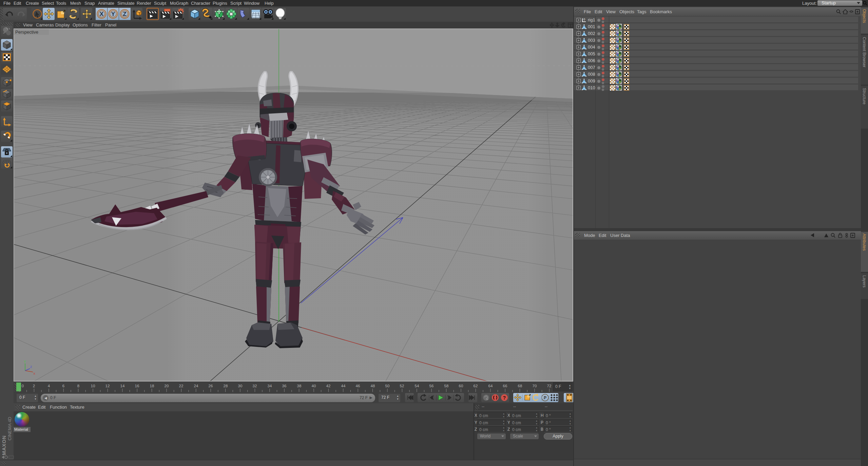 The width and height of the screenshot is (868, 466). I want to click on svg-text: 38, so click(299, 386).